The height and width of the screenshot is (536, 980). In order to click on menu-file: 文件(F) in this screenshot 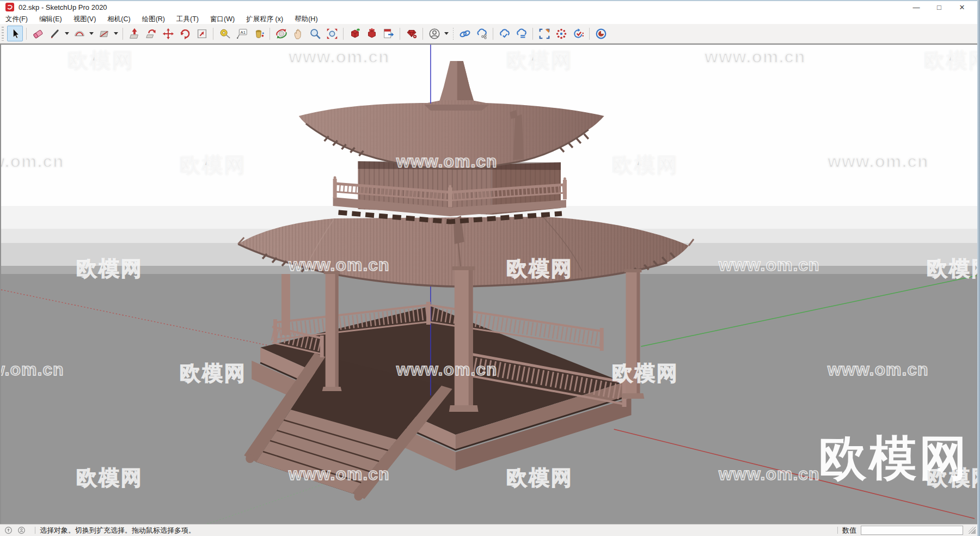, I will do `click(16, 20)`.